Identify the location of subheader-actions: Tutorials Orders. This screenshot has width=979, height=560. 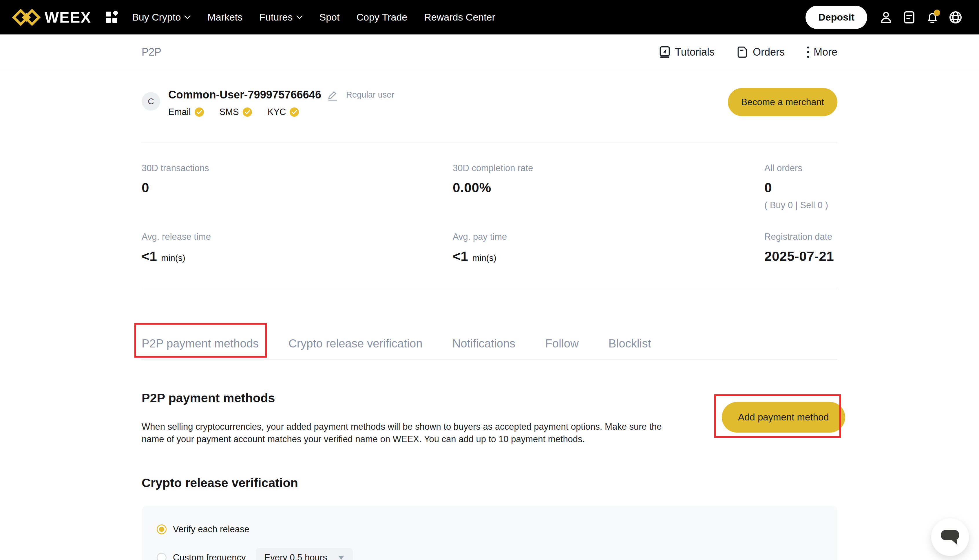
(748, 52).